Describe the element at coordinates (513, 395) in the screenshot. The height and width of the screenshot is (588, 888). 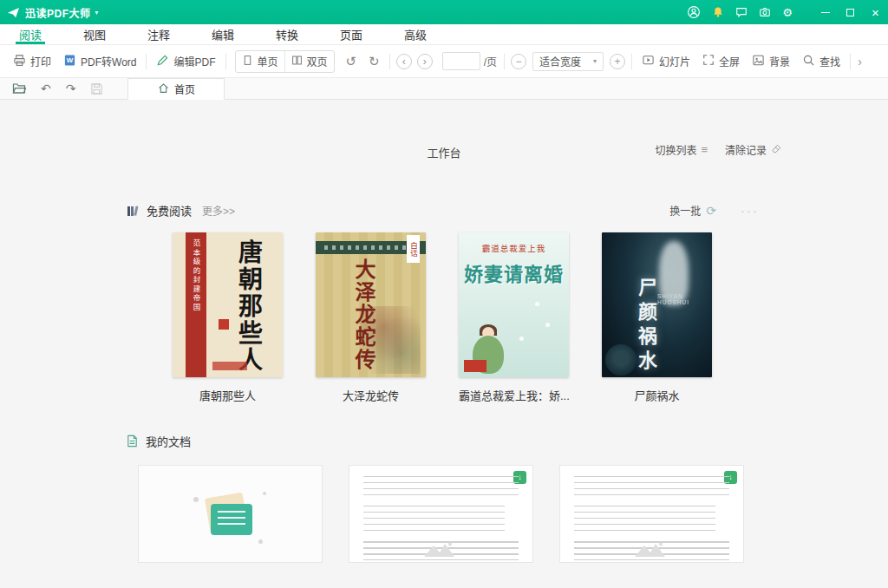
I see `book-title: 霸道总裁爱上我：娇...` at that location.